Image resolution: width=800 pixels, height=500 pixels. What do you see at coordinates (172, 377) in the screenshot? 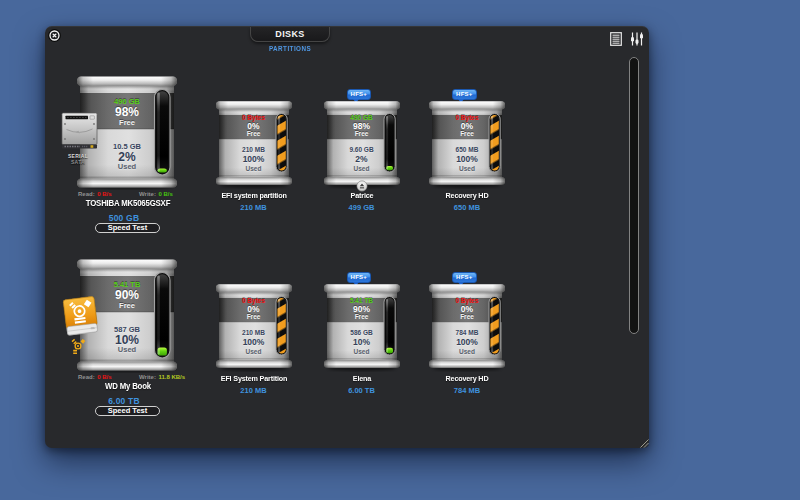
I see `write-value: 11.8 KB/s` at bounding box center [172, 377].